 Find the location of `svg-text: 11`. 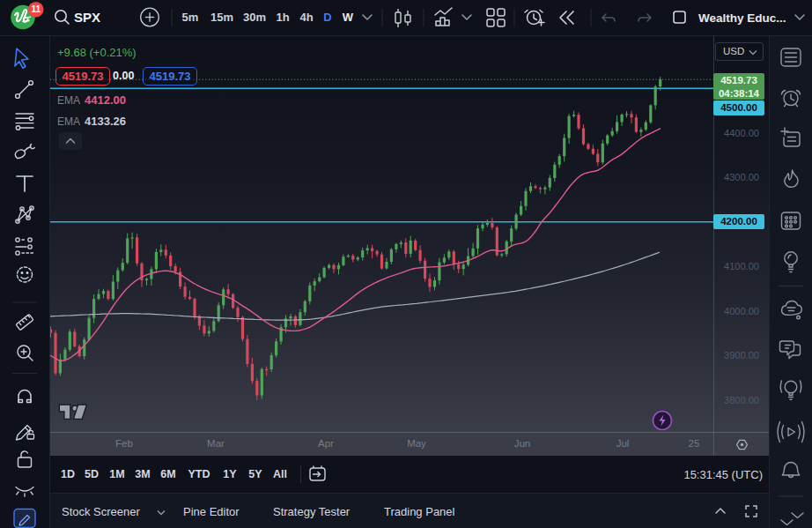

svg-text: 11 is located at coordinates (35, 9).